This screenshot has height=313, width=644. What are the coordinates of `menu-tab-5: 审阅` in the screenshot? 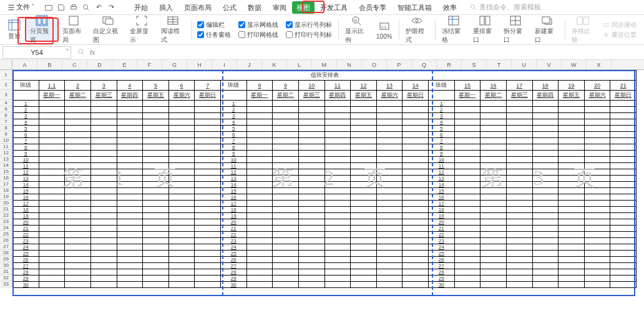 It's located at (280, 7).